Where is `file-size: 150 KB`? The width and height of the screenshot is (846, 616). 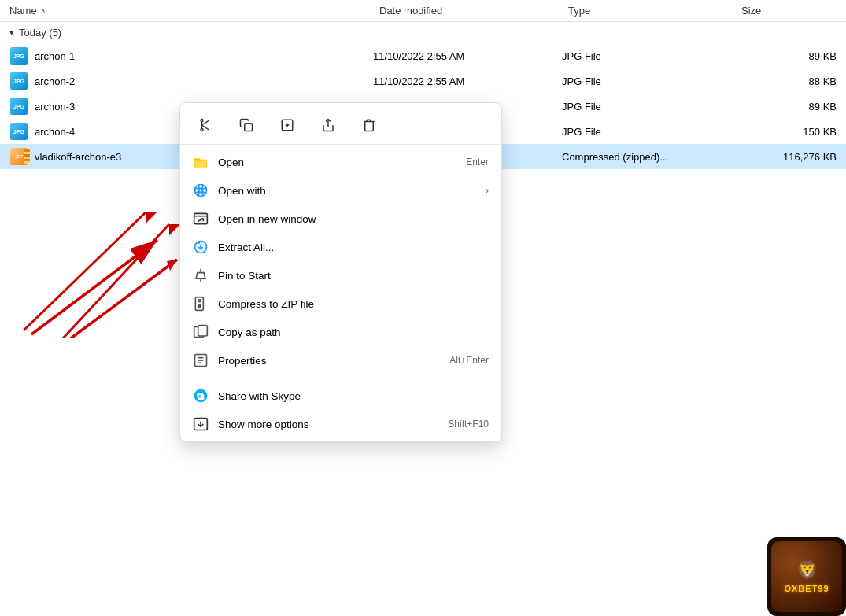 file-size: 150 KB is located at coordinates (785, 132).